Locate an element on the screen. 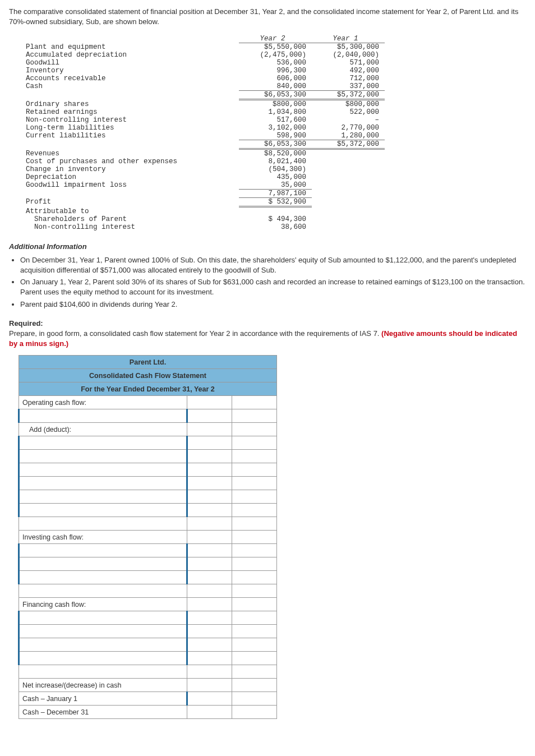 Image resolution: width=535 pixels, height=756 pixels. statement-label: Revenues is located at coordinates (132, 154).